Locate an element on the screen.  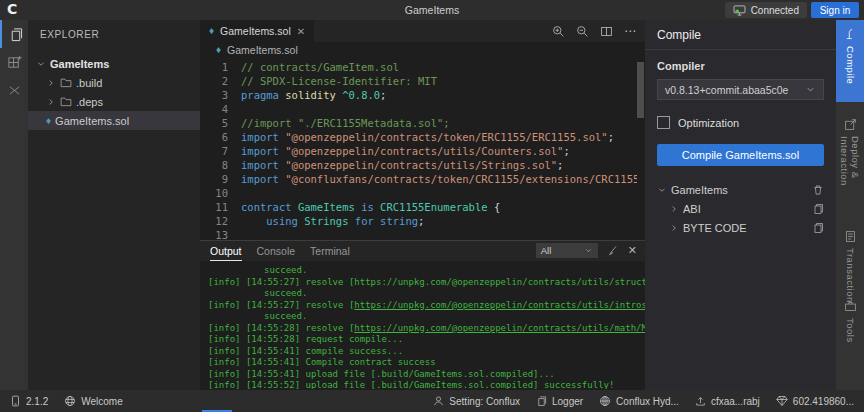
code-line: 11contract GameItems is CRC1155Enumerabl… is located at coordinates (418, 207).